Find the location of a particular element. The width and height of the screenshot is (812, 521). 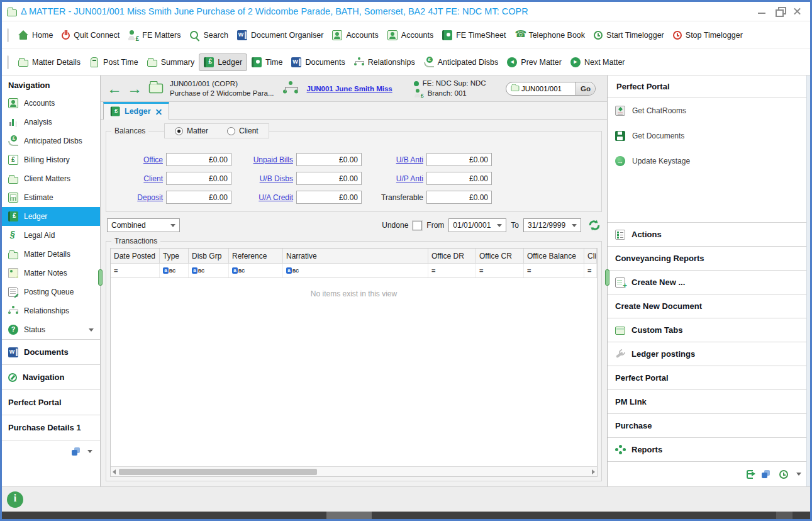

sidebar-item-anticipated-disbs: Anticipated Disbs is located at coordinates (51, 141).